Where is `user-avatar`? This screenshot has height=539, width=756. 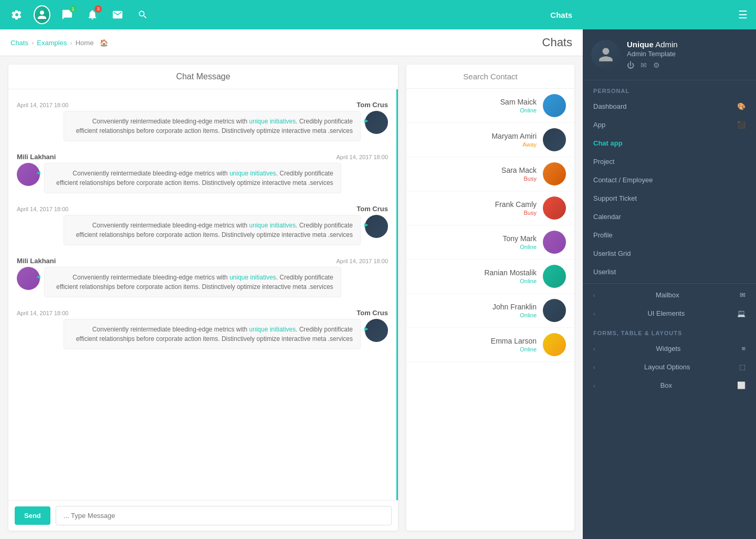
user-avatar is located at coordinates (42, 15).